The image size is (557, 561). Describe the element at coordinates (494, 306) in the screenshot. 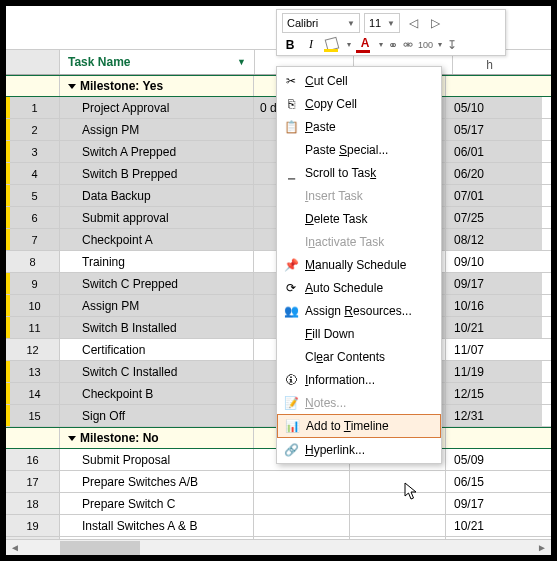

I see `date-cell: 10/16` at that location.